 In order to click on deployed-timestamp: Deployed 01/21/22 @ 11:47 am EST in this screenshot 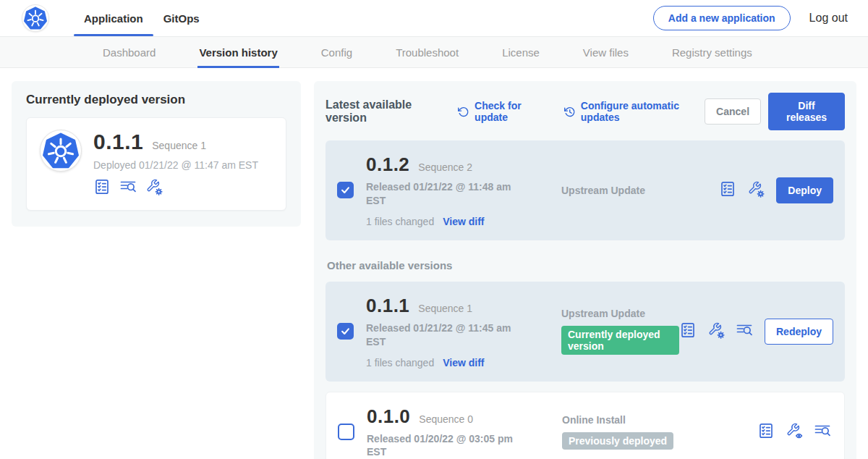, I will do `click(176, 165)`.